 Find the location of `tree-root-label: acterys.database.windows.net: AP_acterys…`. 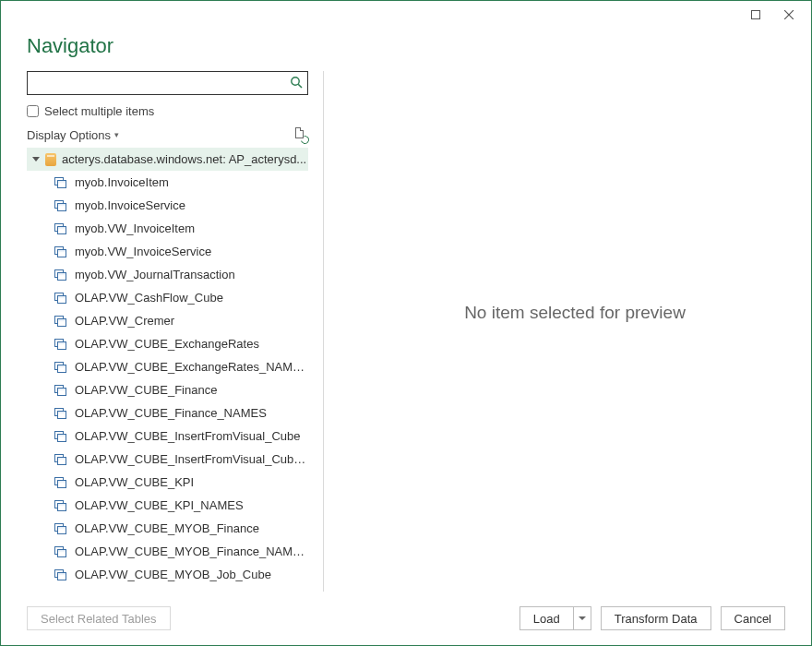

tree-root-label: acterys.database.windows.net: AP_acterys… is located at coordinates (185, 159).